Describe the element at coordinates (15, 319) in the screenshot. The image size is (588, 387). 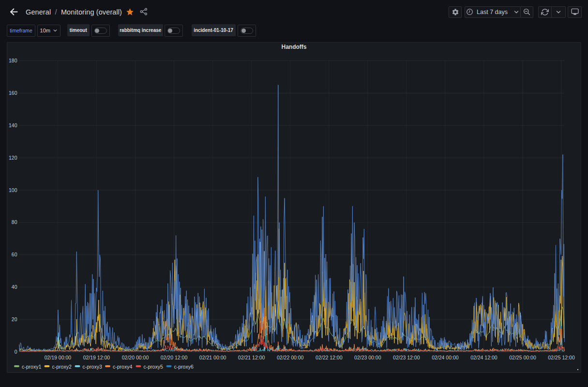
I see `svg-text: 20` at that location.